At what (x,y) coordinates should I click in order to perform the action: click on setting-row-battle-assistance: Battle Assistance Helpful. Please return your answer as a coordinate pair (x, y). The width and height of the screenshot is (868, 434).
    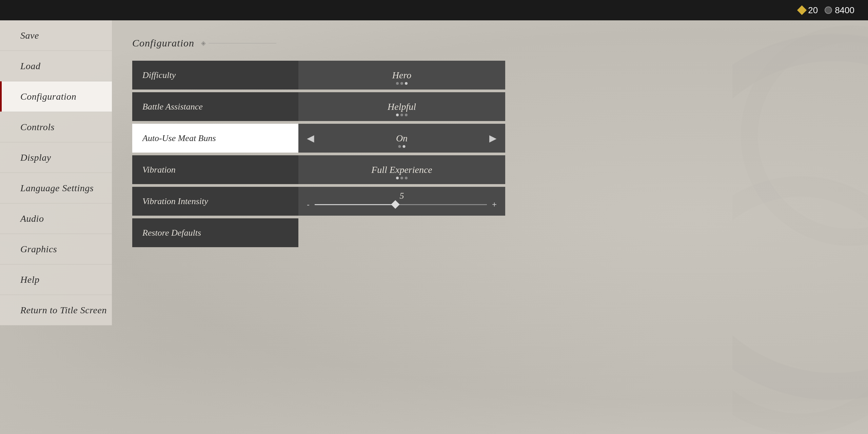
    Looking at the image, I should click on (319, 106).